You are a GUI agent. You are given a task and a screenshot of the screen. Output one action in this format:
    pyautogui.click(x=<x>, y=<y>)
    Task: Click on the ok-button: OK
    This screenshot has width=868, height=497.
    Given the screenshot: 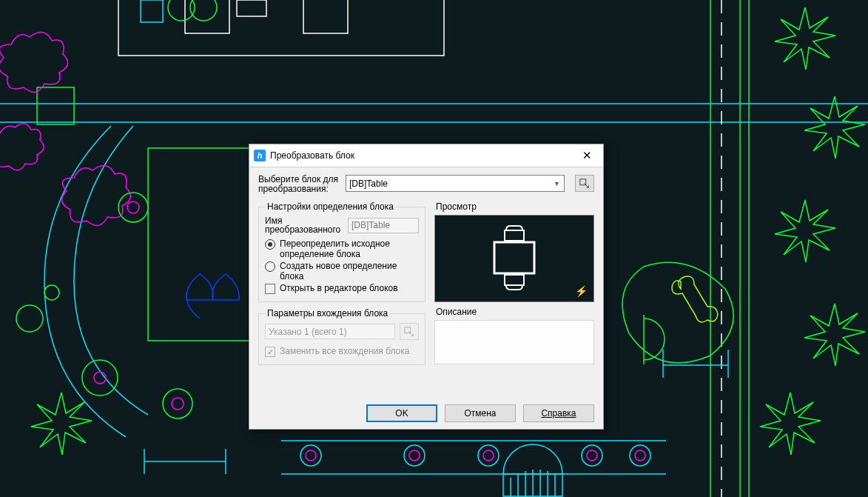 What is the action you would take?
    pyautogui.click(x=402, y=413)
    